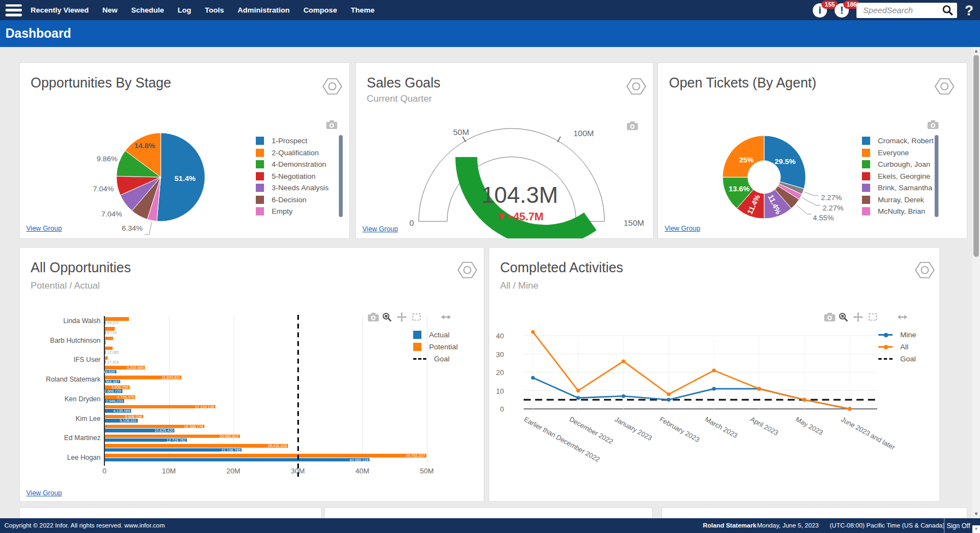 The image size is (980, 533). Describe the element at coordinates (897, 141) in the screenshot. I see `legend-item: Cromack, Robert` at that location.